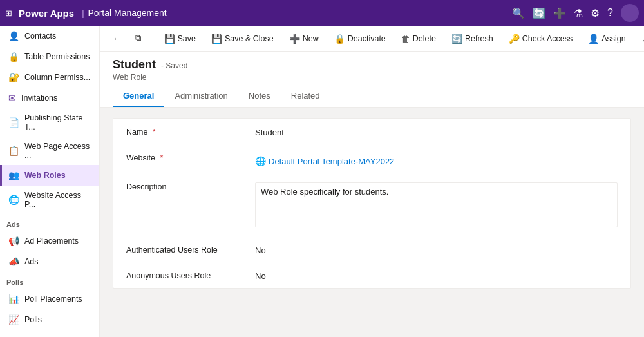 The height and width of the screenshot is (337, 644). I want to click on invitations-icon: ✉, so click(12, 98).